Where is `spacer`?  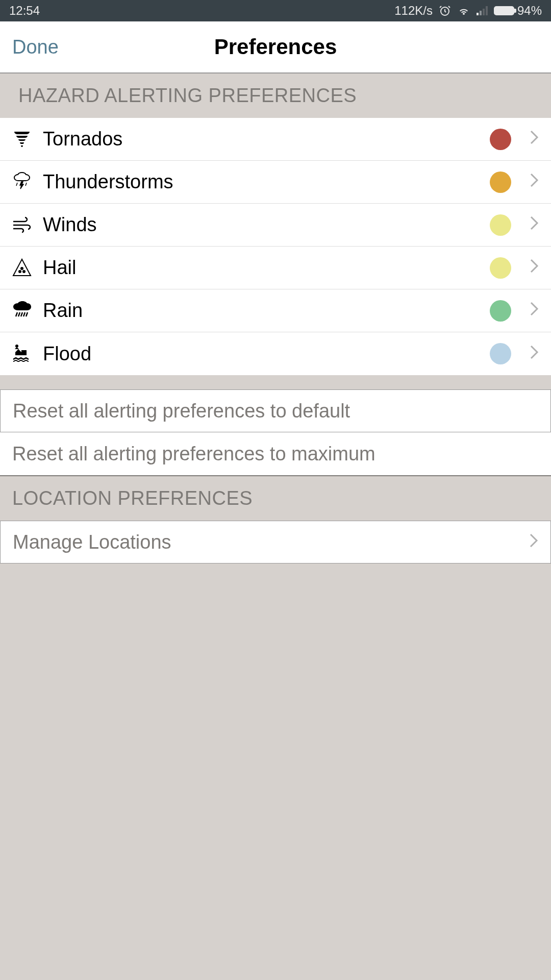 spacer is located at coordinates (276, 382).